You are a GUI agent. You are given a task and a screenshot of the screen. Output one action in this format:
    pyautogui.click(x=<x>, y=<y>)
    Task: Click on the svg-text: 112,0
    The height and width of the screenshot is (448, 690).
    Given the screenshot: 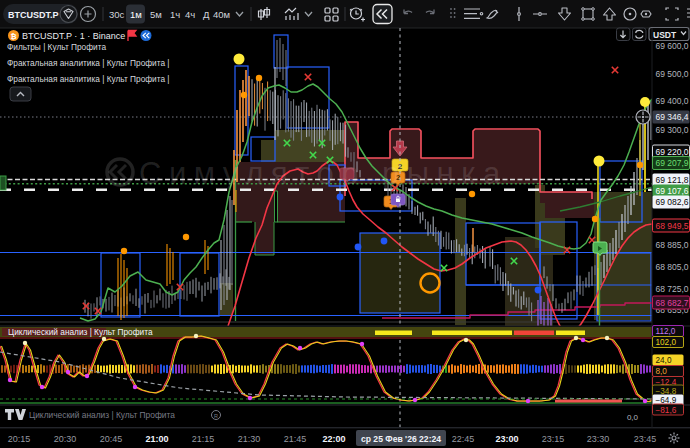 What is the action you would take?
    pyautogui.click(x=666, y=332)
    